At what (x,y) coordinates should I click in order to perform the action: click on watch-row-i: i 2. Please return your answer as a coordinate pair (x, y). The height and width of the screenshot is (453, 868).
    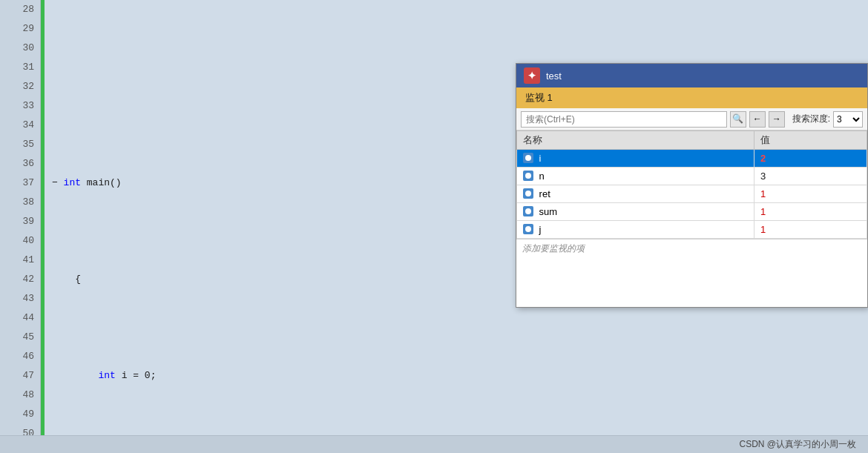
    Looking at the image, I should click on (692, 159).